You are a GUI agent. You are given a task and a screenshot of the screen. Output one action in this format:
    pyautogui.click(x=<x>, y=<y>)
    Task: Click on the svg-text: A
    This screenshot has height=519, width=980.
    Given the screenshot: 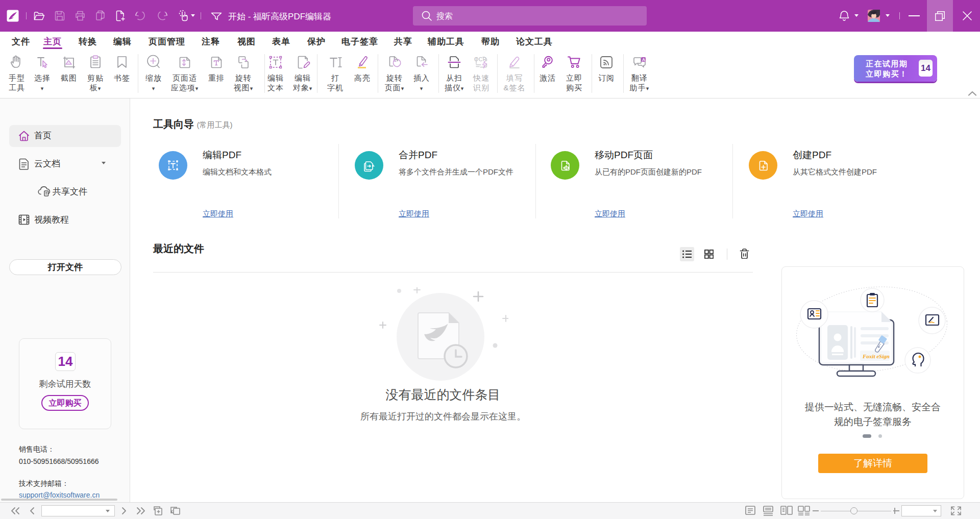 What is the action you would take?
    pyautogui.click(x=644, y=60)
    